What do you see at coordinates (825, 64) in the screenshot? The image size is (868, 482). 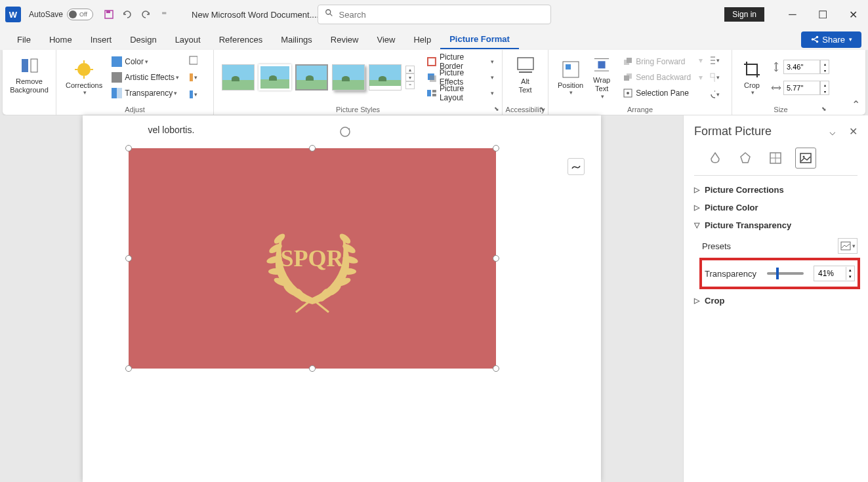 I see `height-up: ▴` at bounding box center [825, 64].